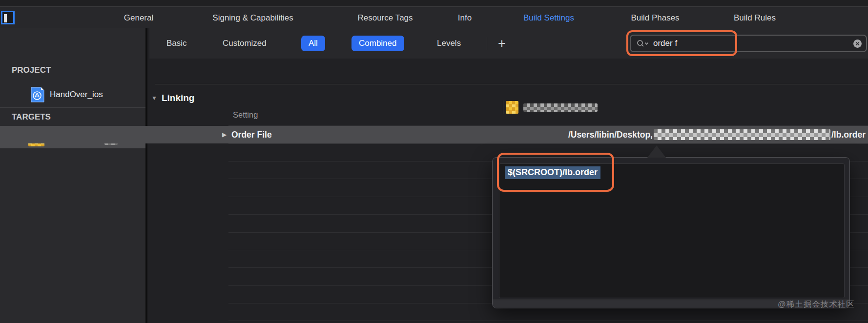  Describe the element at coordinates (816, 304) in the screenshot. I see `watermark: @稀土掘金技术社区` at that location.